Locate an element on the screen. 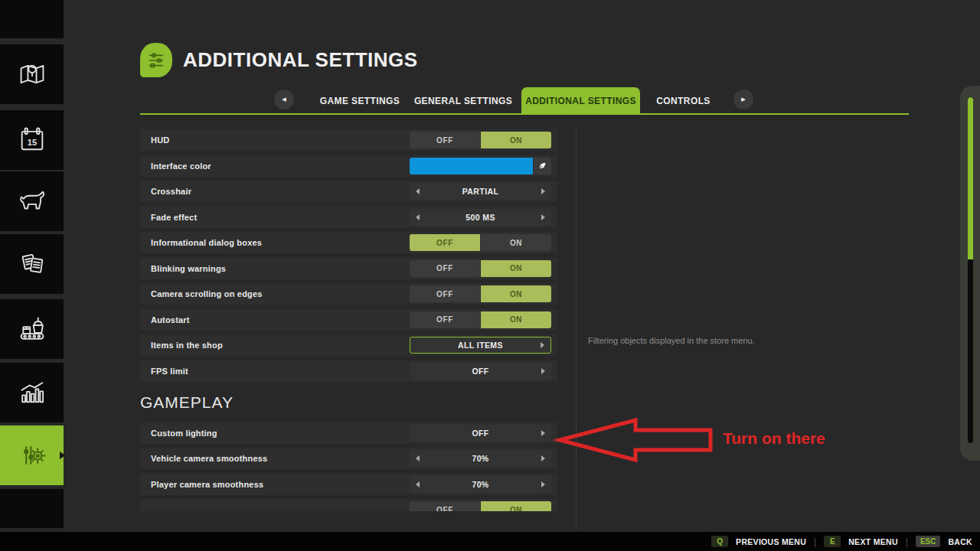 This screenshot has width=980, height=551. tab-game-settings: GAME SETTINGS is located at coordinates (360, 101).